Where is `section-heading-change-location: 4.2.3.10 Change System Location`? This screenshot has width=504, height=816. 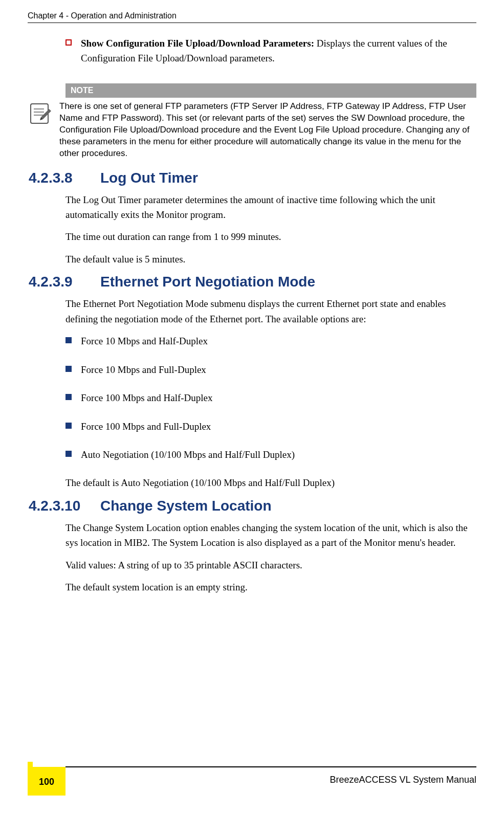
section-heading-change-location: 4.2.3.10 Change System Location is located at coordinates (271, 506).